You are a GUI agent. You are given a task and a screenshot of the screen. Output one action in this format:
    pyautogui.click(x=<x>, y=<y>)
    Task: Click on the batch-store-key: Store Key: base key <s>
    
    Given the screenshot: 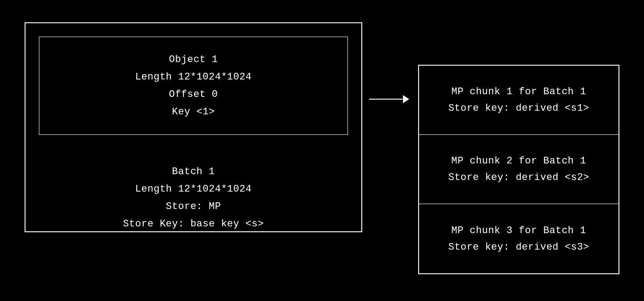 What is the action you would take?
    pyautogui.click(x=193, y=224)
    